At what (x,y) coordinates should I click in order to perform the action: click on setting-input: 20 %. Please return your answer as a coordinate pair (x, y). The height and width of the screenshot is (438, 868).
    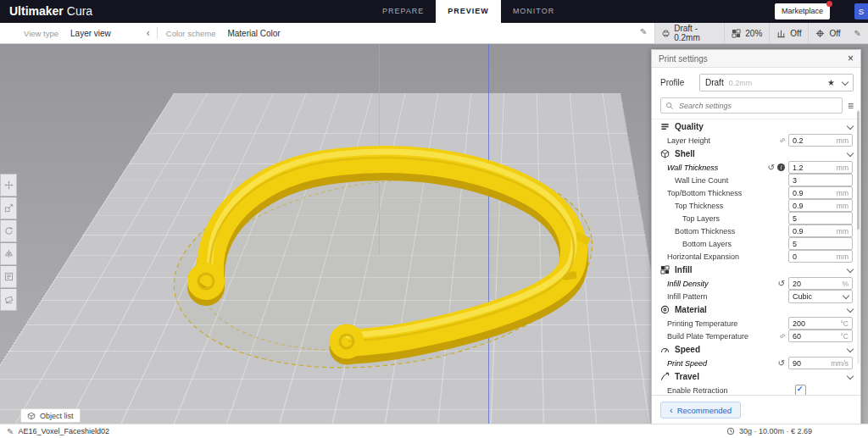
    Looking at the image, I should click on (821, 283).